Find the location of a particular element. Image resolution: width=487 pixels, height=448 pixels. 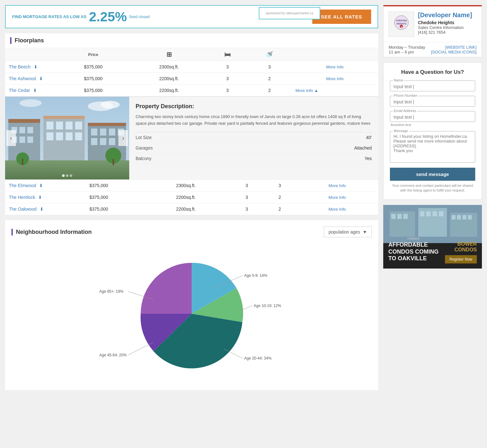

developer-logo: CHEDOKE HEIGHTS ⊕ is located at coordinates (401, 24).